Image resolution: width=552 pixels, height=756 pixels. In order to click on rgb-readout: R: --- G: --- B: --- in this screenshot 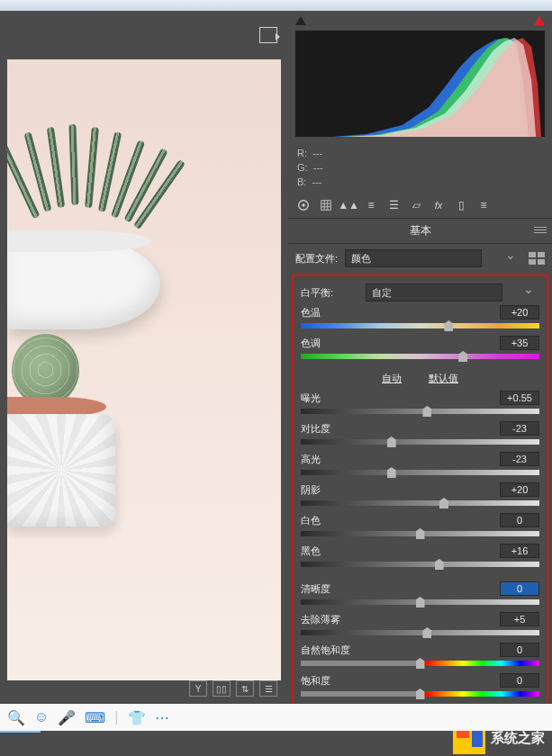, I will do `click(420, 167)`.